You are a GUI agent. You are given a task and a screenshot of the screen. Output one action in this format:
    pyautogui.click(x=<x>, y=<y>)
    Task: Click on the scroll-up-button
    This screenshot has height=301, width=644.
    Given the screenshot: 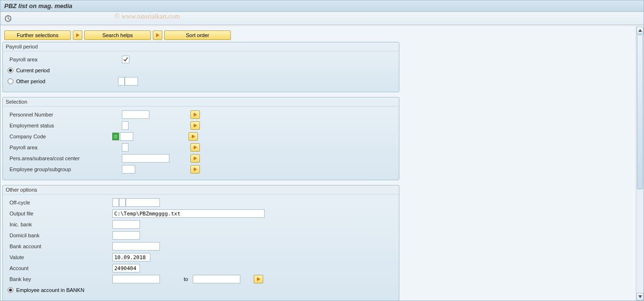 What is the action you would take?
    pyautogui.click(x=640, y=30)
    